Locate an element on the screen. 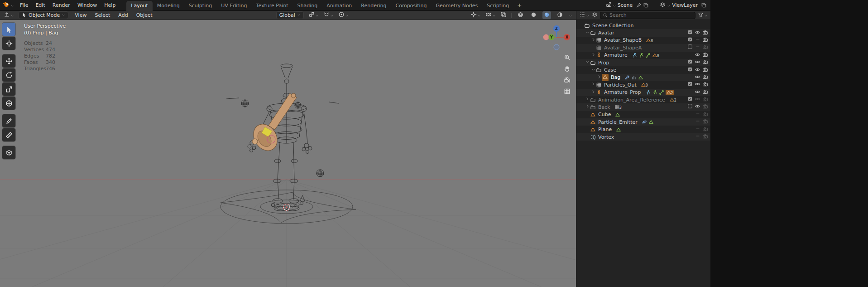  zoom-button is located at coordinates (567, 58).